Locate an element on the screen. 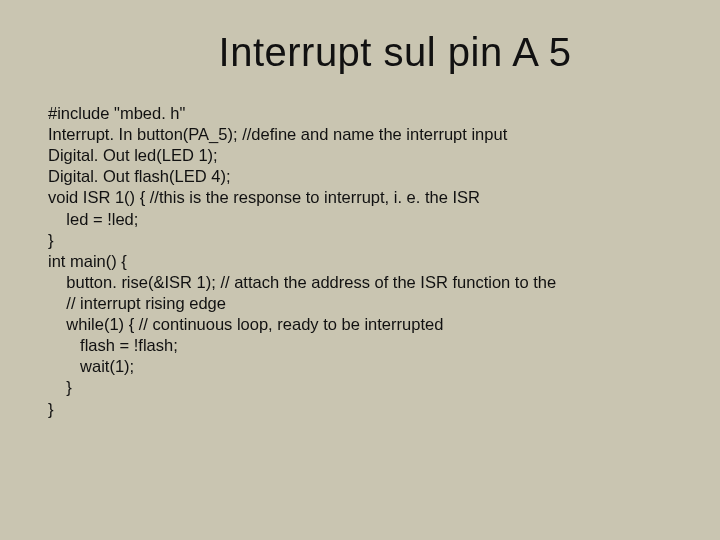  slide-title: Interrupt sul pin A 5 is located at coordinates (395, 52).